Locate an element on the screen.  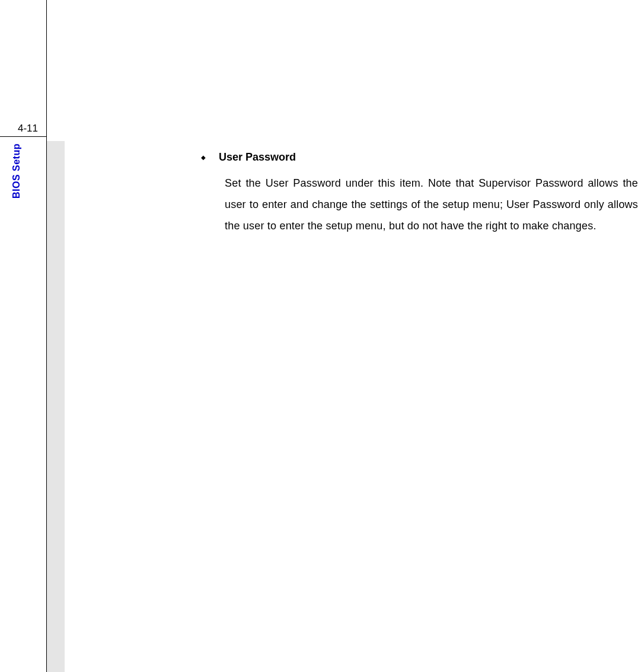
horizontal-divider is located at coordinates (23, 136).